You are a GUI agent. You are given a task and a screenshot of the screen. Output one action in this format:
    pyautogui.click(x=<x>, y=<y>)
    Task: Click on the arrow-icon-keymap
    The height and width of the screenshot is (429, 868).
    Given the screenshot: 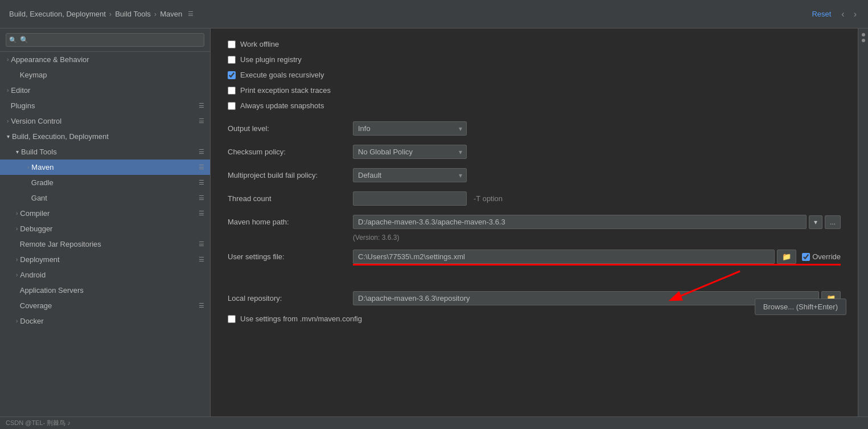 What is the action you would take?
    pyautogui.click(x=17, y=75)
    